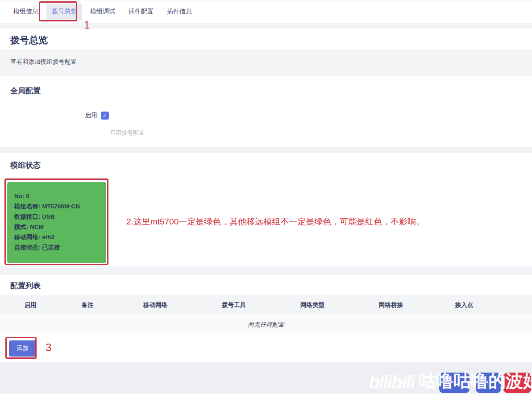  Describe the element at coordinates (266, 286) in the screenshot. I see `section-config-list: 配置列表` at that location.